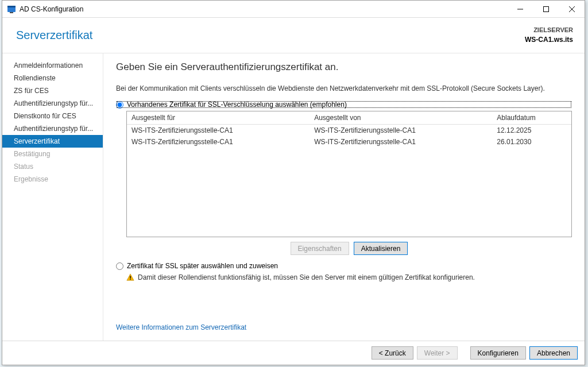 The width and height of the screenshot is (588, 367). Describe the element at coordinates (53, 129) in the screenshot. I see `nav-item-5: Authentifizierungstyp für...` at that location.